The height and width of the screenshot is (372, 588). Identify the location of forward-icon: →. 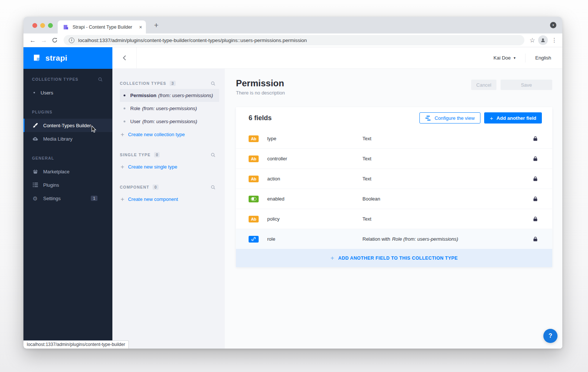
(44, 40).